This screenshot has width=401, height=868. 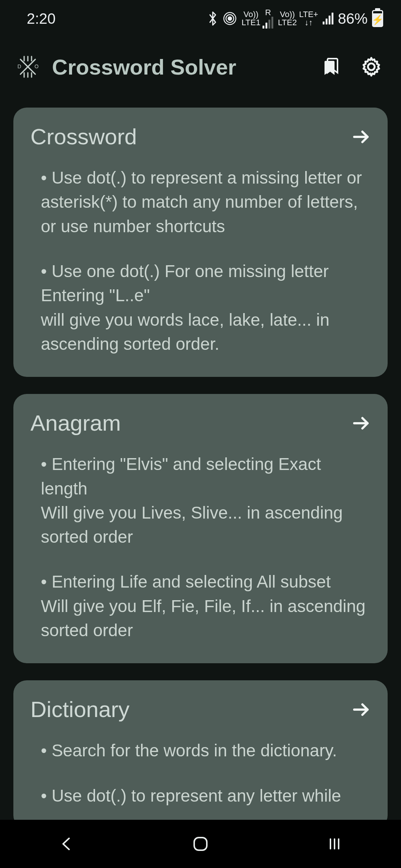 I want to click on bullet-text: • Use one dot(.) For one missing letter …, so click(x=206, y=308).